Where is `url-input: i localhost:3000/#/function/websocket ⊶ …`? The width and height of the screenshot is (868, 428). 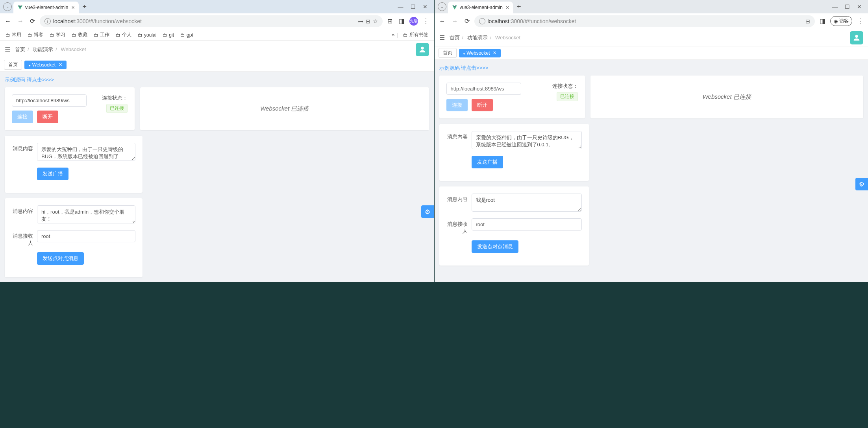
url-input: i localhost:3000/#/function/websocket ⊶ … is located at coordinates (211, 21).